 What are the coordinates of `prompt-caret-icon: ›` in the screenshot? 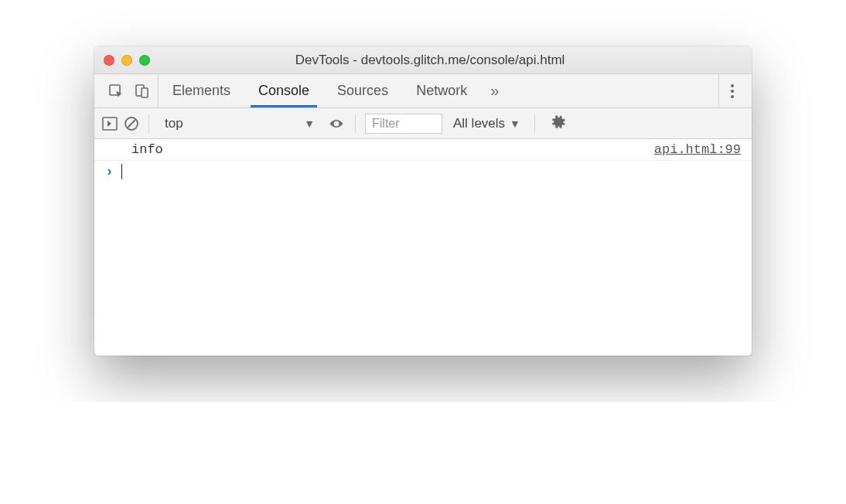 It's located at (110, 172).